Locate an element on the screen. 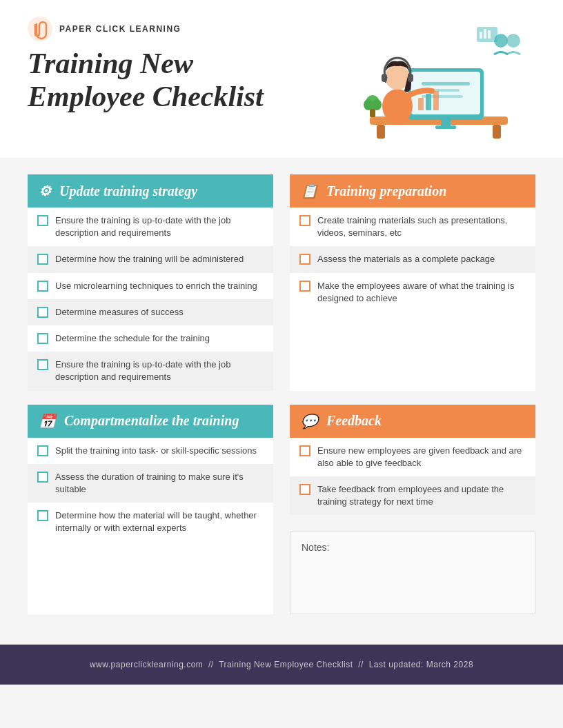 The width and height of the screenshot is (563, 728). section-update-training: ⚙ Update training strategy Ensure the tr… is located at coordinates (150, 283).